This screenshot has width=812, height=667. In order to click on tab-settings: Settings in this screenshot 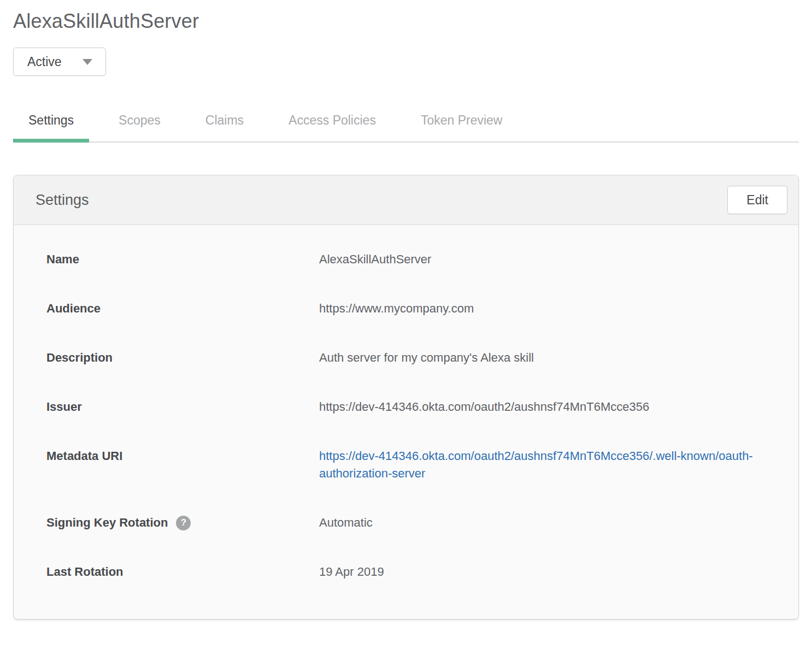, I will do `click(51, 123)`.